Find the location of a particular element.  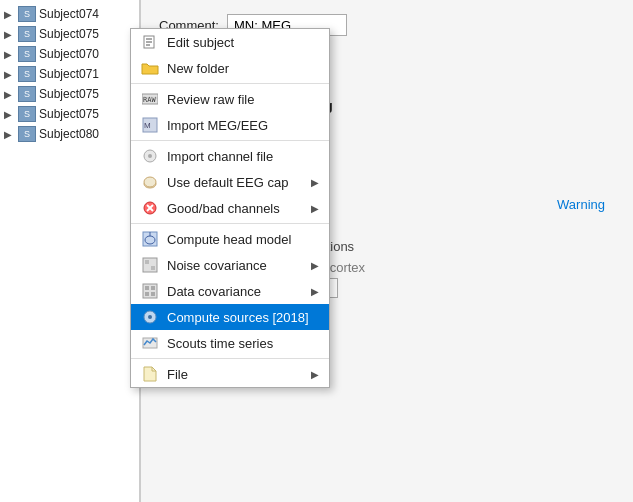

subject-label: Subject071 is located at coordinates (69, 74).